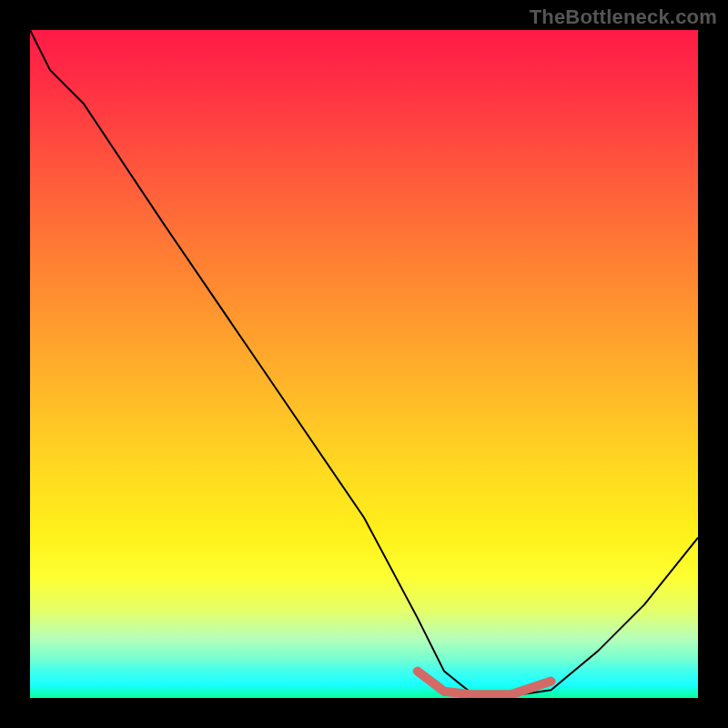  I want to click on highlight-line, so click(484, 683).